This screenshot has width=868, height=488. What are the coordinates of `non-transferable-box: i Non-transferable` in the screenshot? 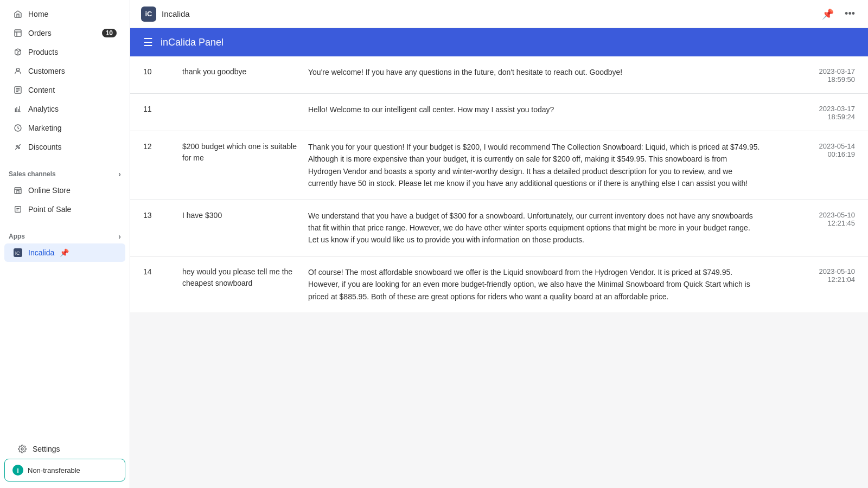 It's located at (65, 470).